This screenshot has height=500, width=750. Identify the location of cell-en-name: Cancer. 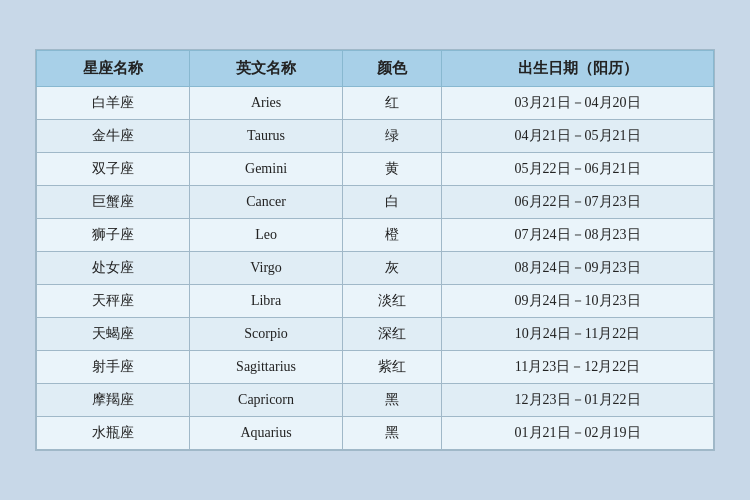
(266, 202).